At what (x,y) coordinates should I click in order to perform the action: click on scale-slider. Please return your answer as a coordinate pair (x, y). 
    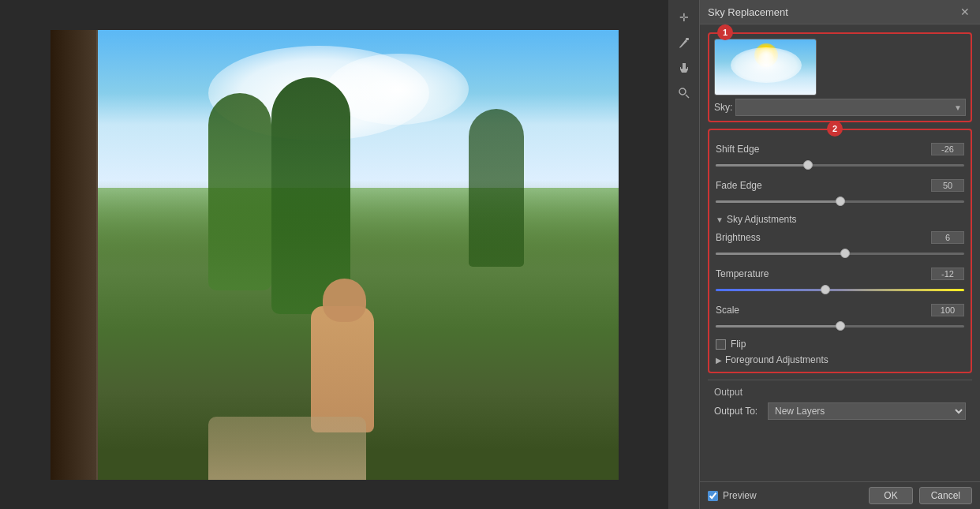
    Looking at the image, I should click on (840, 326).